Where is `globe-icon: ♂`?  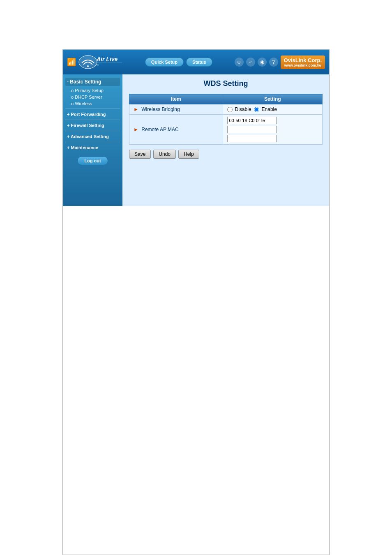
globe-icon: ♂ is located at coordinates (251, 62).